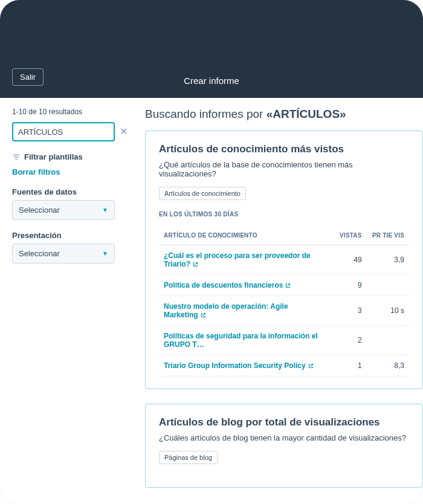  I want to click on filter-templates-row: Filtrar plantillas, so click(63, 157).